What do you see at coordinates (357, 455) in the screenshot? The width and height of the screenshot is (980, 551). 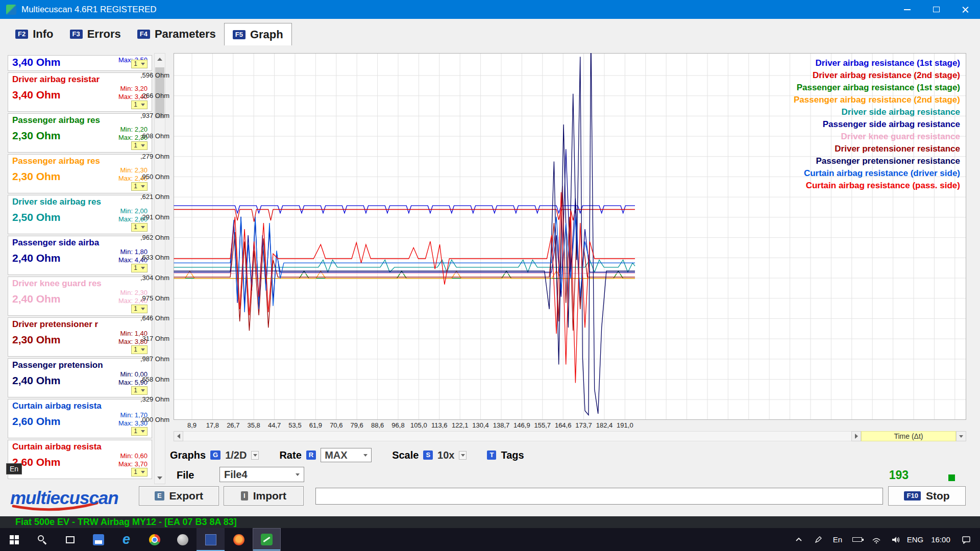 I see `graph-controls-bar: Graphs G 1/2D Rate R MAX Scale S 10x T T…` at bounding box center [357, 455].